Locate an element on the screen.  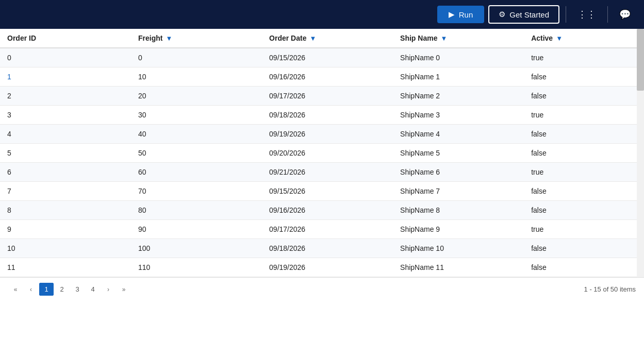
cell-order-id: 10 is located at coordinates (65, 248).